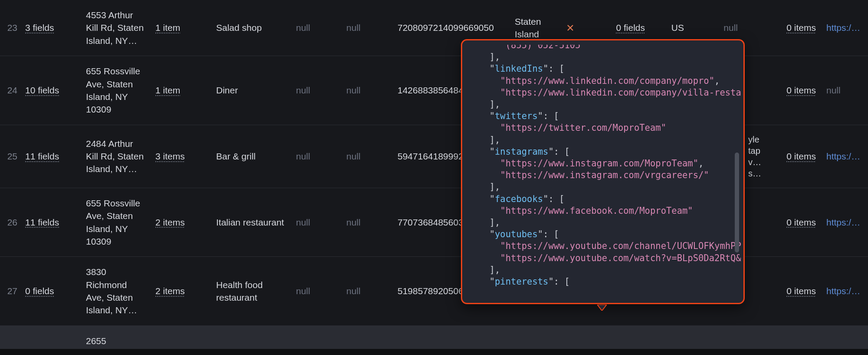 Image resolution: width=868 pixels, height=355 pixels. I want to click on description-fragment: yle tap ver-si…, so click(755, 156).